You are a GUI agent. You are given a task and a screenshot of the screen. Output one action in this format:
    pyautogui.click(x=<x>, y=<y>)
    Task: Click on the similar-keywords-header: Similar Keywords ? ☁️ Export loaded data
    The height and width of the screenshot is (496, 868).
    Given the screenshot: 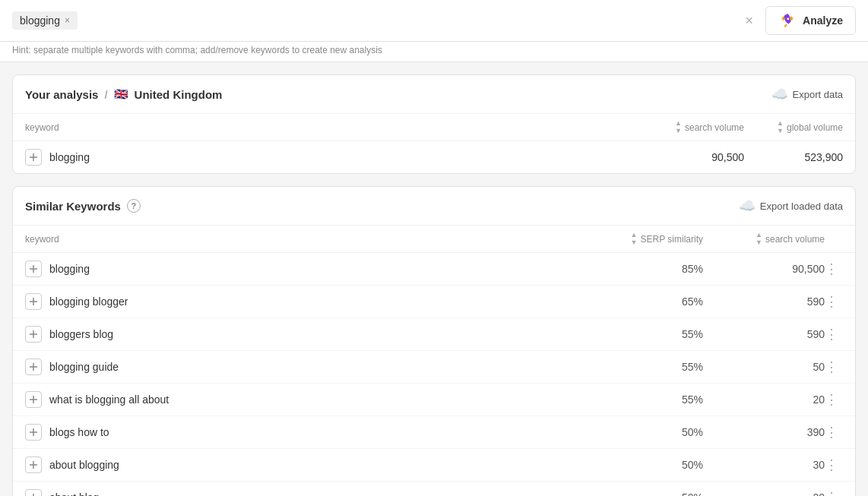 What is the action you would take?
    pyautogui.click(x=434, y=207)
    